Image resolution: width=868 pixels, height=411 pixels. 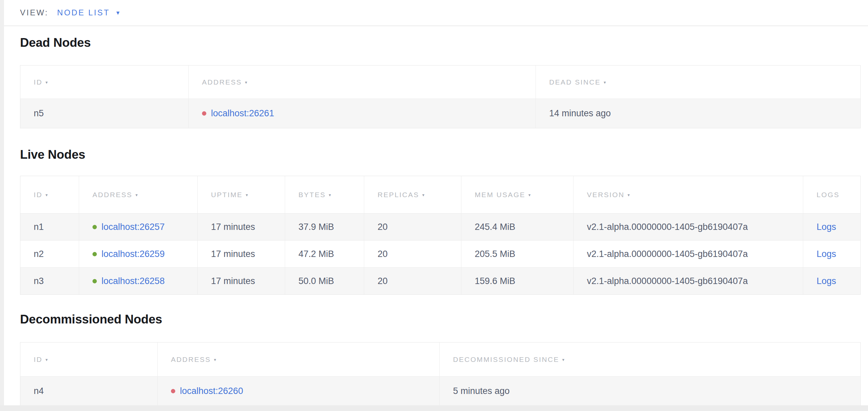 I want to click on view-selected-value: NODE LIST, so click(x=84, y=13).